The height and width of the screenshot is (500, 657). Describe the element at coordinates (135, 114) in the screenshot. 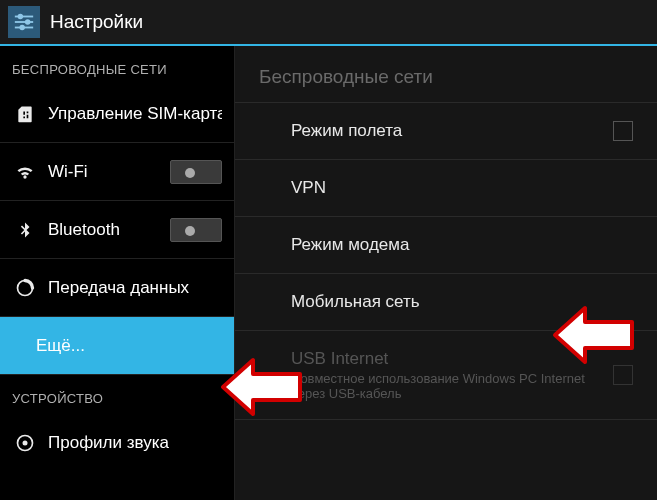

I see `sidebar-item-label: Управление SIM-картам` at that location.